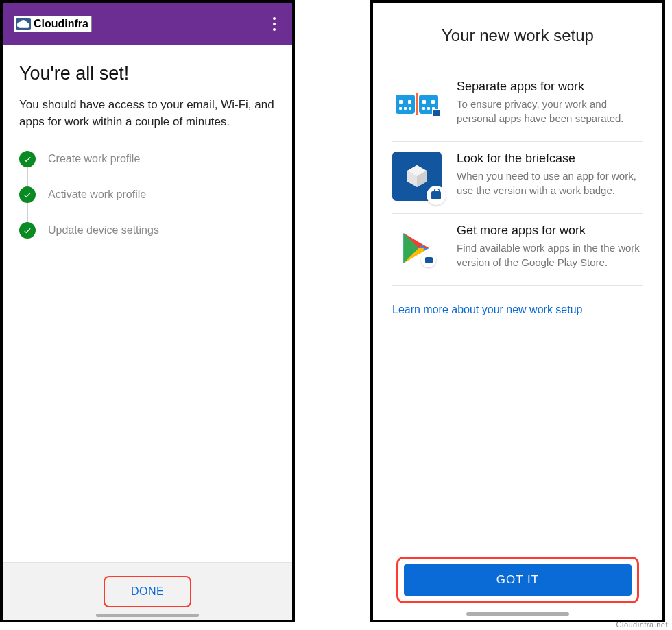 The height and width of the screenshot is (630, 672). What do you see at coordinates (147, 591) in the screenshot?
I see `footer-bar: DONE` at bounding box center [147, 591].